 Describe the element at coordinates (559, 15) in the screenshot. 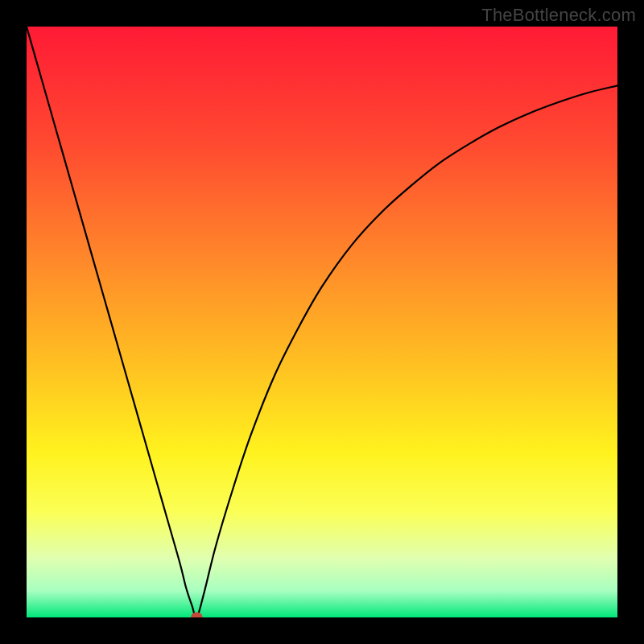

I see `watermark-text: TheBottleneck.com` at that location.